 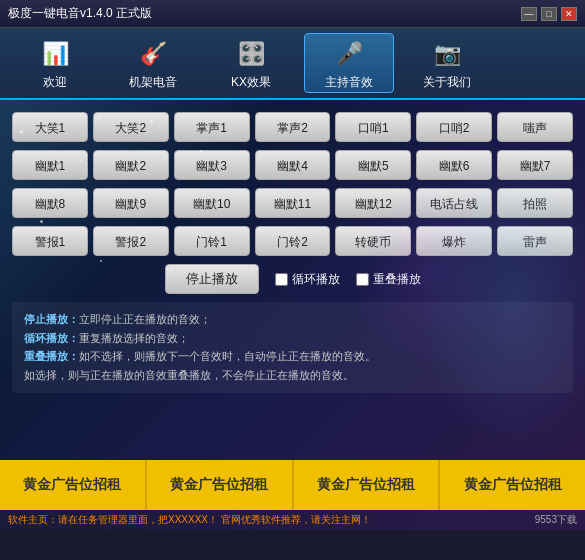 I want to click on nav-label-kx-effect: KX效果, so click(x=251, y=82).